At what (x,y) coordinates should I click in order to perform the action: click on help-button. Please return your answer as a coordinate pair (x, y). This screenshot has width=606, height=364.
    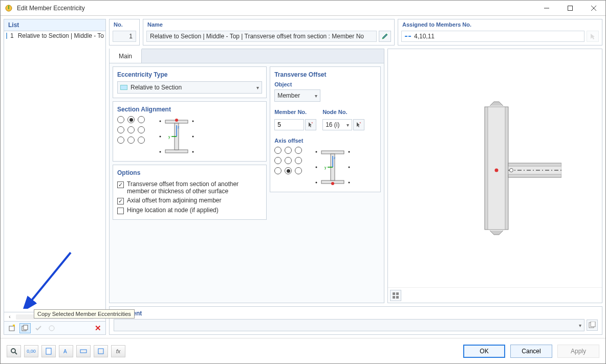
    Looking at the image, I should click on (14, 351).